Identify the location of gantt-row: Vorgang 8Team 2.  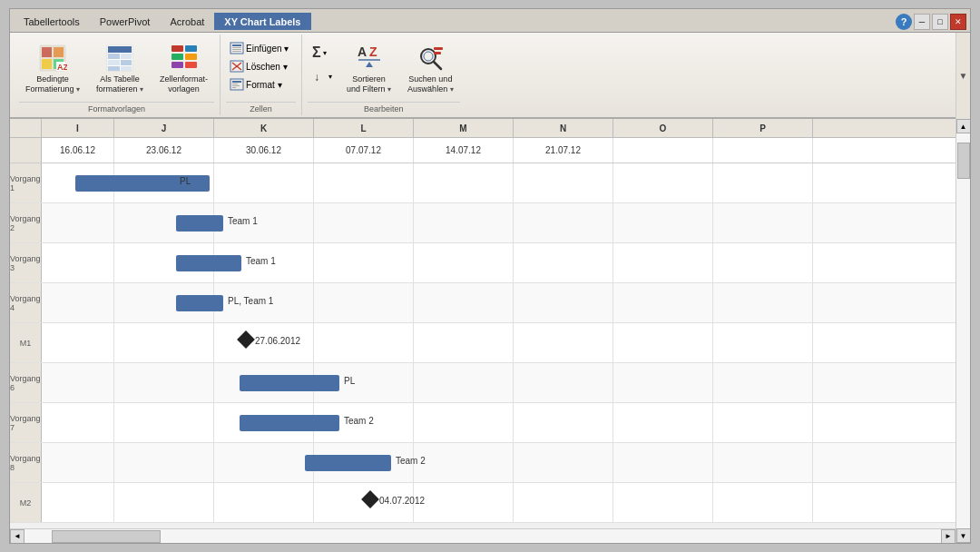
(483, 463).